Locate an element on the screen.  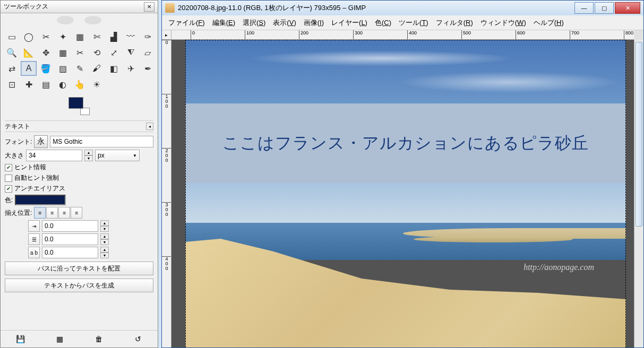
menu-s: 選択(S) is located at coordinates (254, 23).